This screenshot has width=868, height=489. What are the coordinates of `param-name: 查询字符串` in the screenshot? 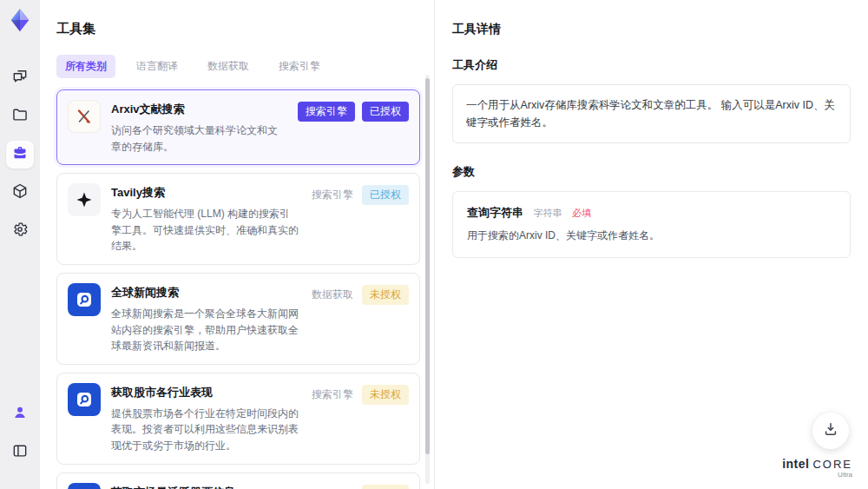 It's located at (495, 212).